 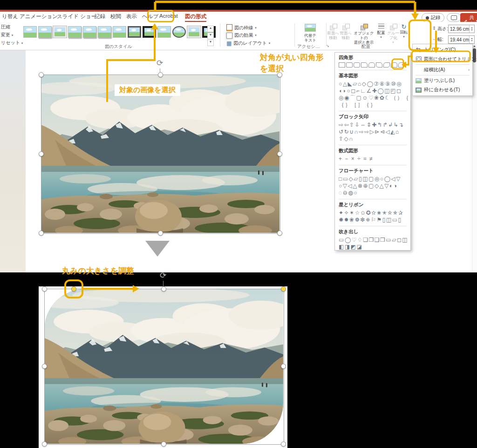 What do you see at coordinates (39, 17) in the screenshot?
I see `tab-animations: アニメーション` at bounding box center [39, 17].